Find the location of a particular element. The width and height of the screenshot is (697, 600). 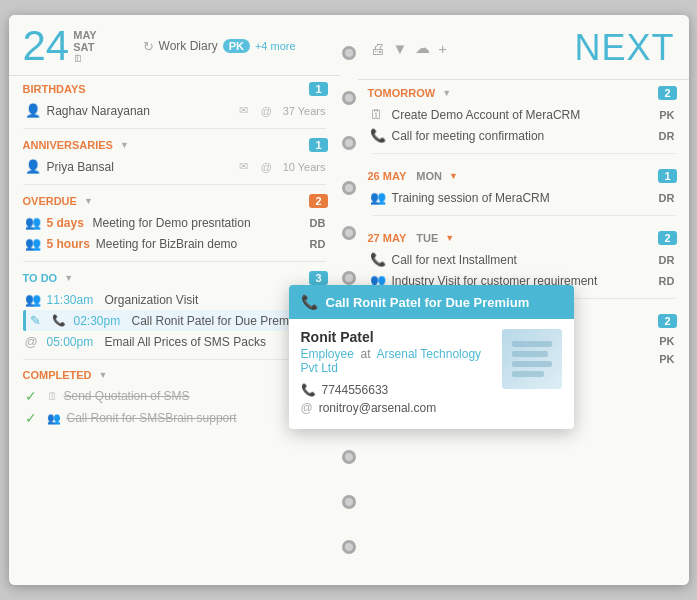

tomorrow-item-1: 🗓 Create Demo Account of MeraCRM PK is located at coordinates (522, 114).